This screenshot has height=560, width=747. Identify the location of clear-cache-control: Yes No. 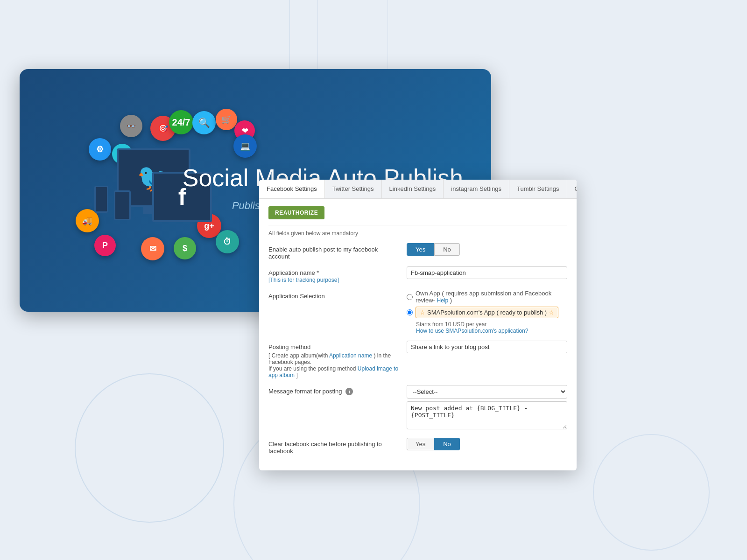
(487, 444).